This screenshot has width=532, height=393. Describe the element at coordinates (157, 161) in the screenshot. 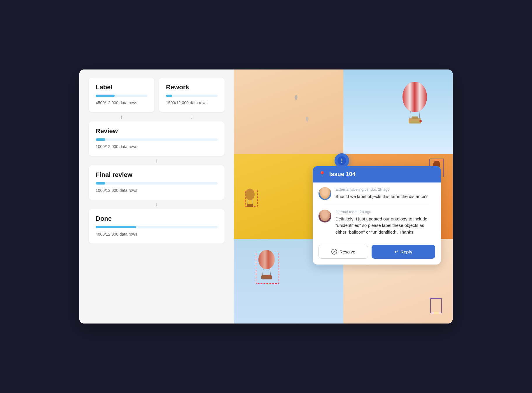

I see `arrow-down-review: ↓` at that location.